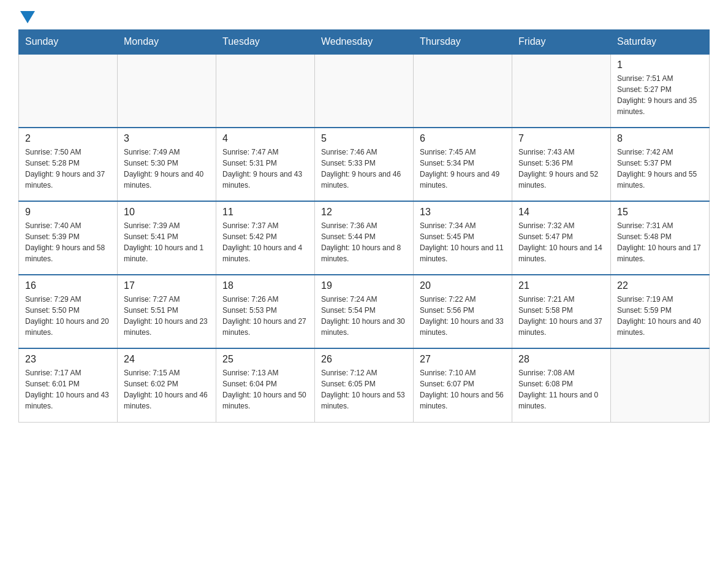 The image size is (728, 563). Describe the element at coordinates (364, 385) in the screenshot. I see `calendar-day-cell: 26Sunrise: 7:12 AMSunset: 6:05 PMDayligh…` at that location.